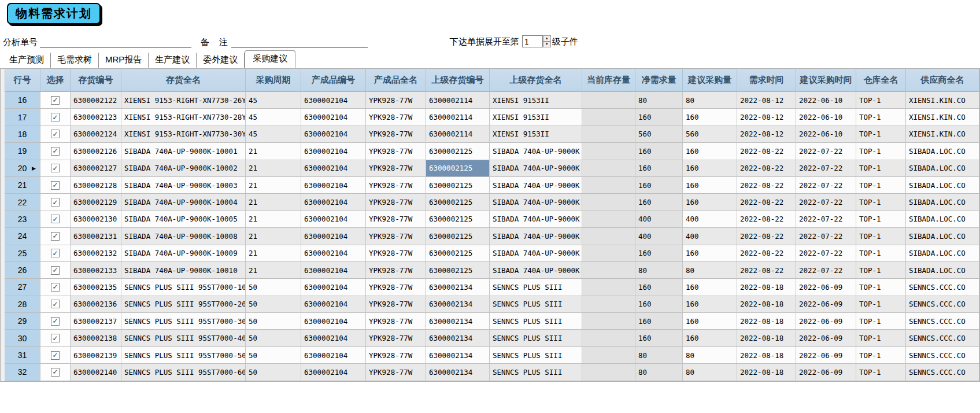  What do you see at coordinates (96, 373) in the screenshot?
I see `cell-inv-code: 6300002140` at bounding box center [96, 373].